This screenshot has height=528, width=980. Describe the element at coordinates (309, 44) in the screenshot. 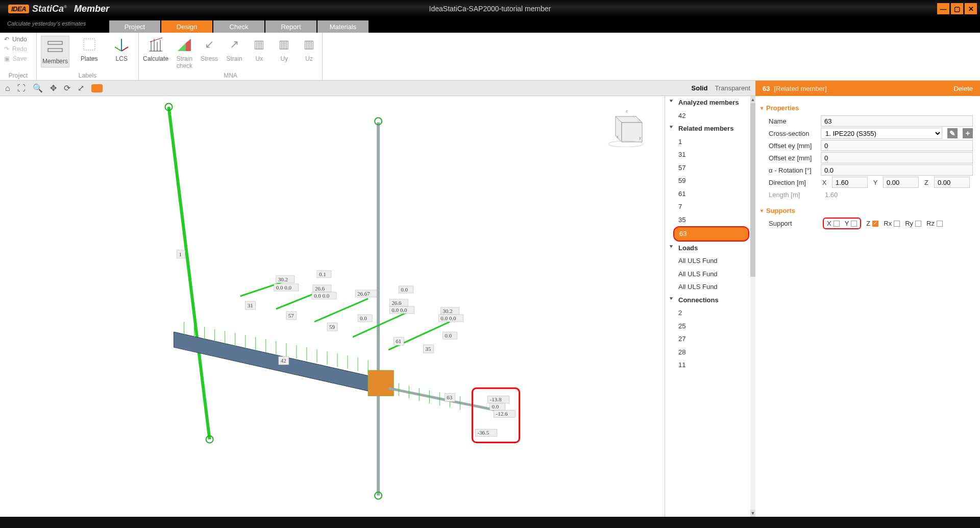

I see `uz-icon: ▥` at that location.